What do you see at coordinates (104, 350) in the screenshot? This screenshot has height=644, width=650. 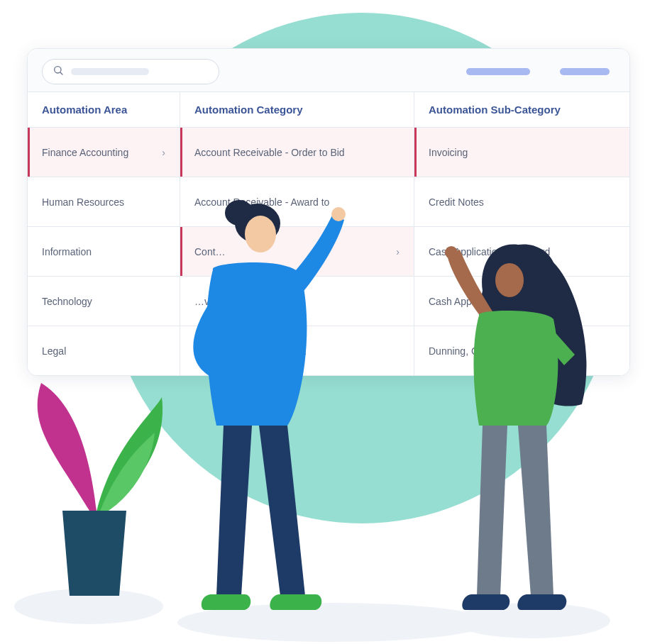 I see `area-row-legal: Legal` at bounding box center [104, 350].